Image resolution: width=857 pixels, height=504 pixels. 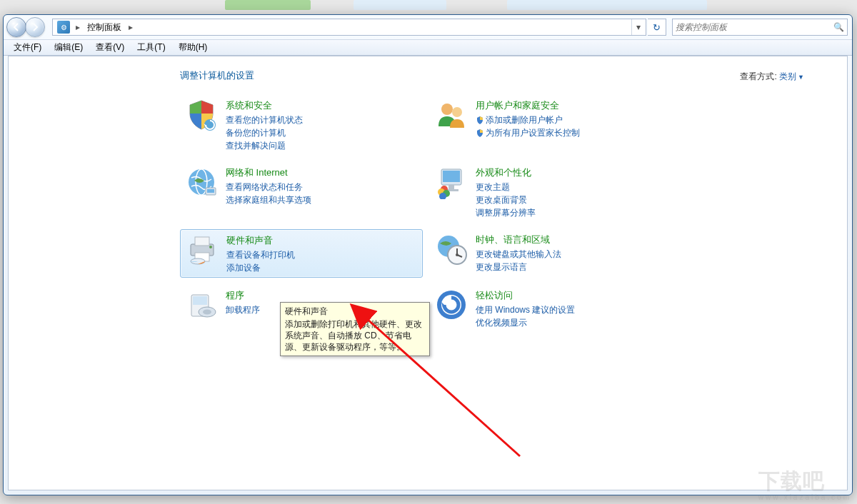 What do you see at coordinates (151, 47) in the screenshot?
I see `menu-tools: 工具(T)` at bounding box center [151, 47].